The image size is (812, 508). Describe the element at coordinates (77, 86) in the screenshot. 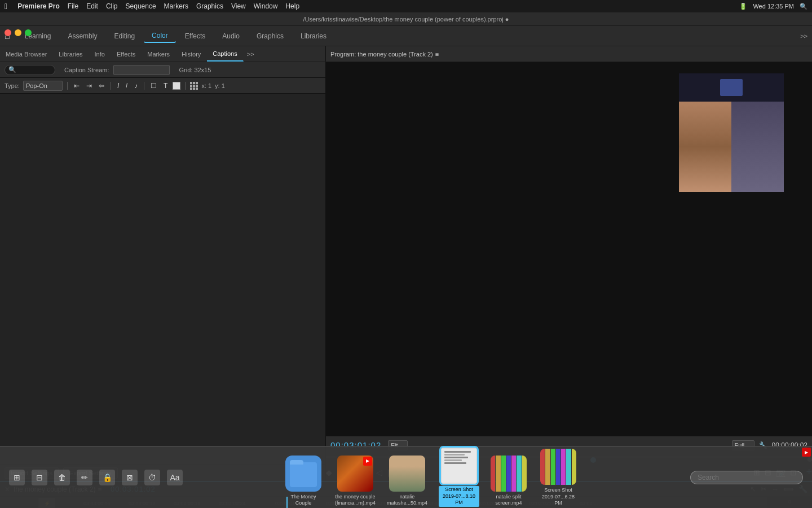

I see `align-left-btn: ⇤` at that location.